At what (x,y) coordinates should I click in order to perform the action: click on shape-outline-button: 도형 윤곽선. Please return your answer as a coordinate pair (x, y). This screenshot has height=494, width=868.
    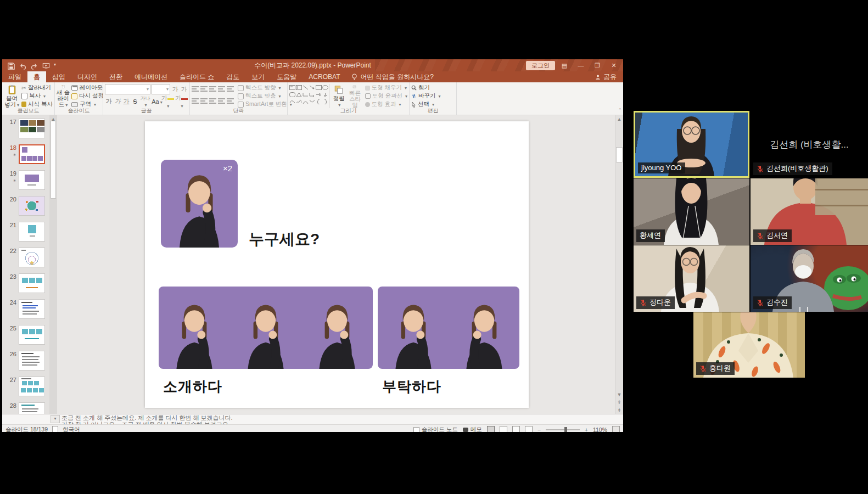
    Looking at the image, I should click on (387, 96).